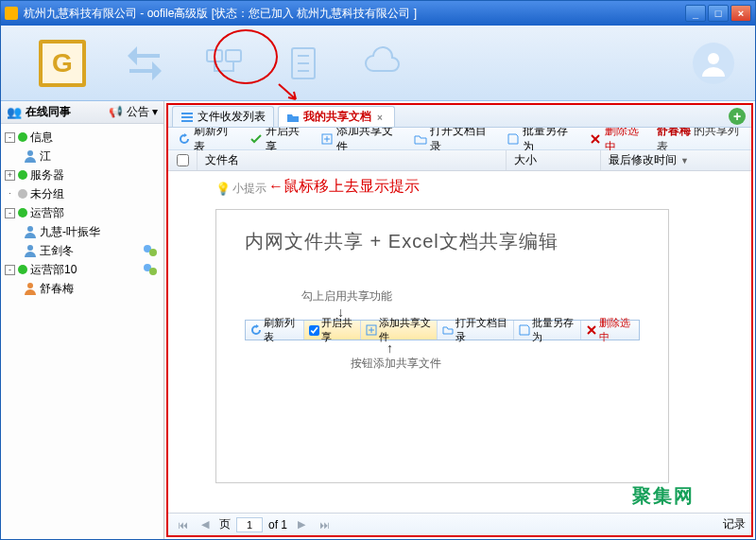  What do you see at coordinates (333, 330) in the screenshot?
I see `mini-enable-button: 开启共享` at bounding box center [333, 330].